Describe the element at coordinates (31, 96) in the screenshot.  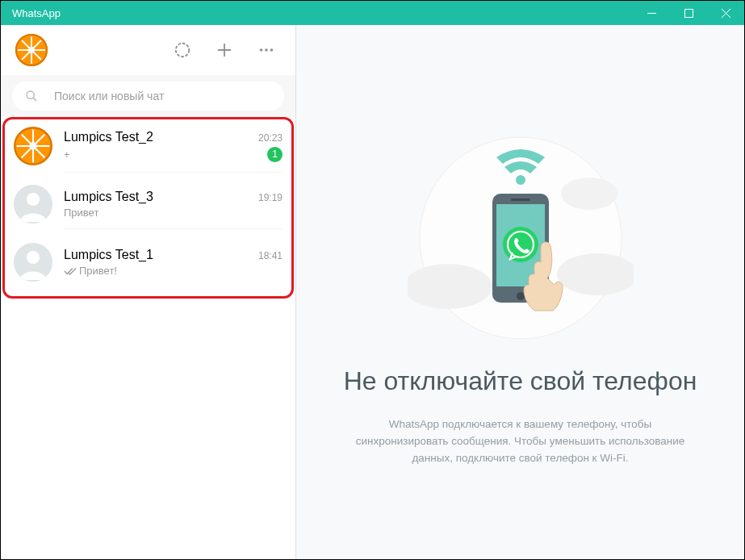
I see `search-icon` at that location.